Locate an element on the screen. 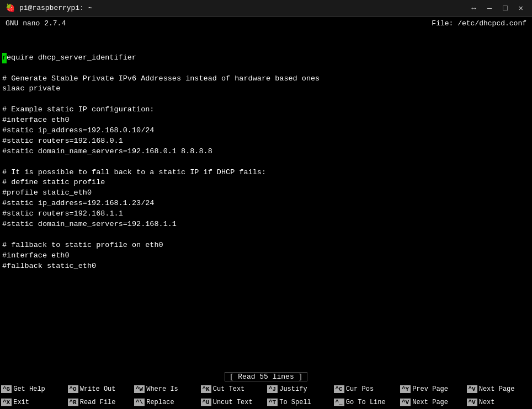 This screenshot has height=409, width=532. editor-line: #static ip_address=192.168.1.23/24 is located at coordinates (266, 204).